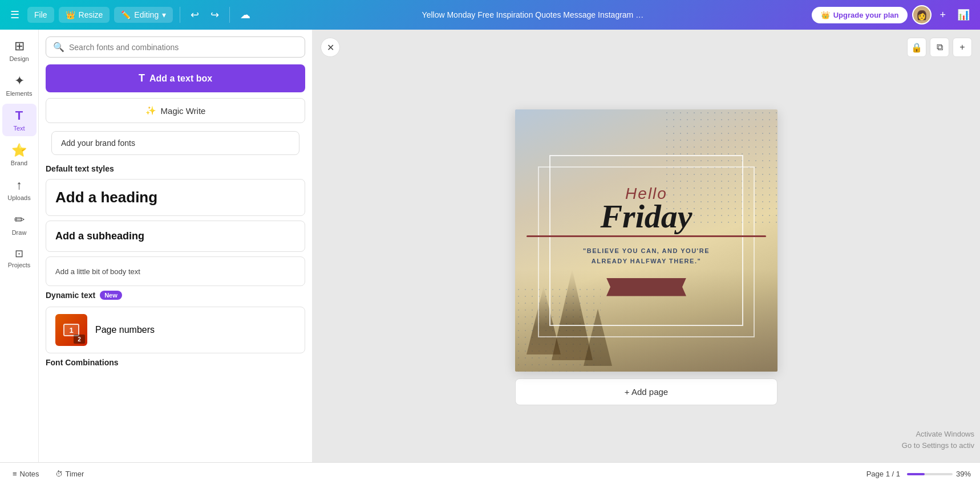 The width and height of the screenshot is (980, 485). Describe the element at coordinates (111, 295) in the screenshot. I see `new-badge: New` at that location.